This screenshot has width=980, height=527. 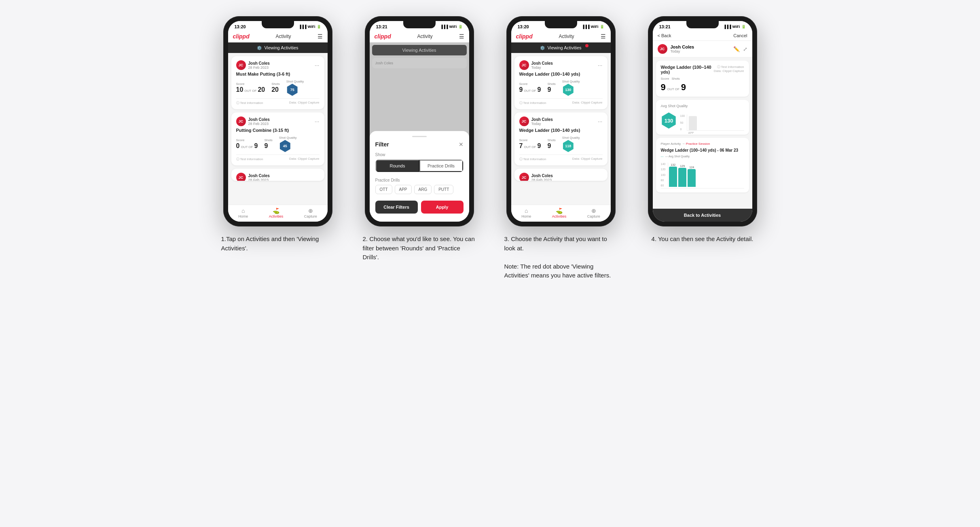 What do you see at coordinates (311, 211) in the screenshot?
I see `capture-icon-1: ⊕` at bounding box center [311, 211].